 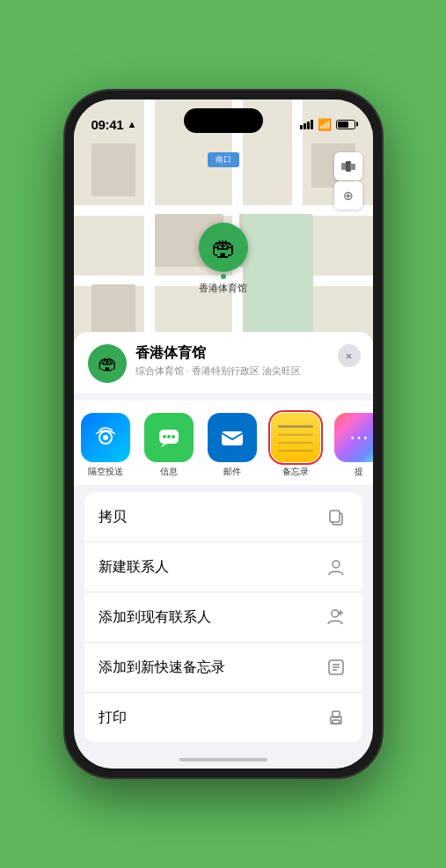 I want to click on location-header: 🏟 香港体育馆 综合体育馆 · 香港特别行政区 油尖旺区 ×, so click(x=223, y=363).